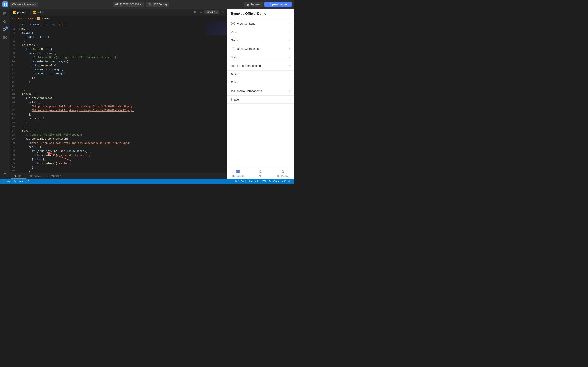  I want to click on components-tab-label: Components, so click(238, 176).